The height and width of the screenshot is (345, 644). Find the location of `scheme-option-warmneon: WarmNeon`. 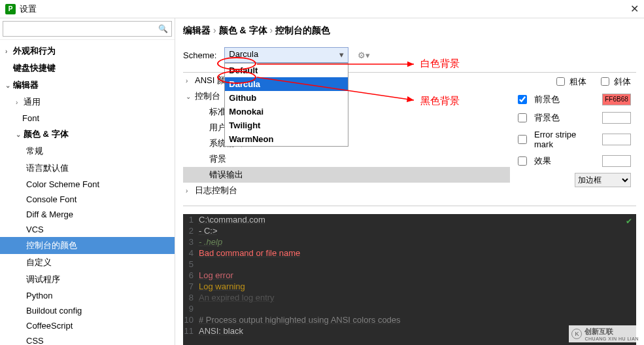

scheme-option-warmneon: WarmNeon is located at coordinates (286, 139).